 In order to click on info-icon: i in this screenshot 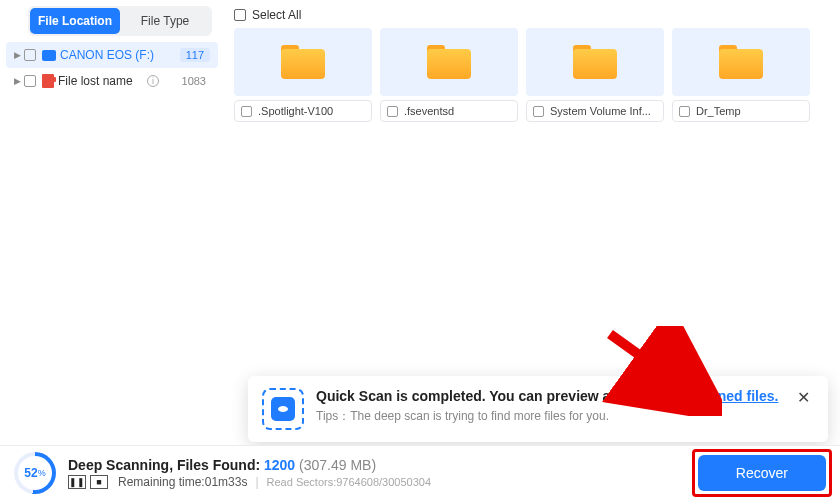, I will do `click(153, 81)`.